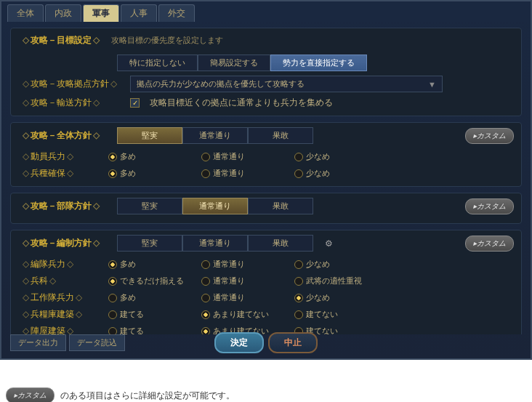  Describe the element at coordinates (338, 314) in the screenshot. I see `radio-option: 建てない` at that location.